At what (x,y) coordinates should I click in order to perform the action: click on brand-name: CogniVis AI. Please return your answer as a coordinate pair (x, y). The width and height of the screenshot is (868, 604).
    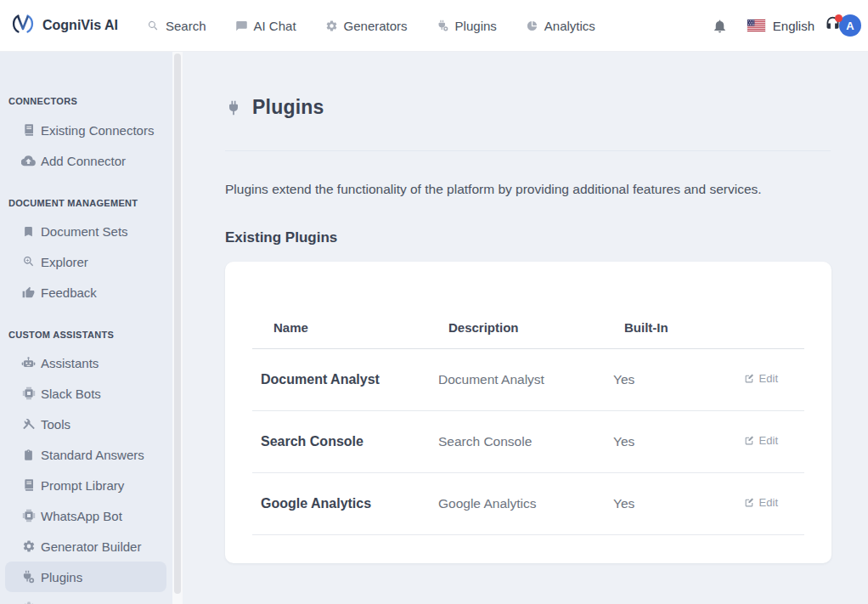
    Looking at the image, I should click on (80, 25).